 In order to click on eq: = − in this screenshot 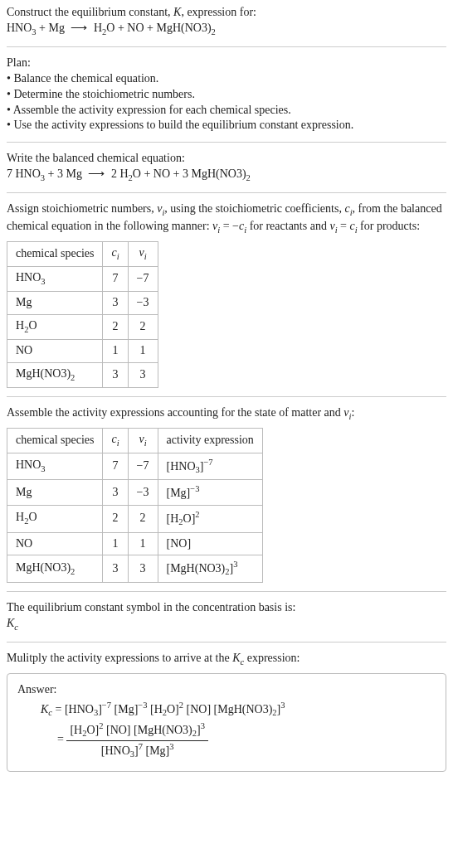, I will do `click(229, 225)`.